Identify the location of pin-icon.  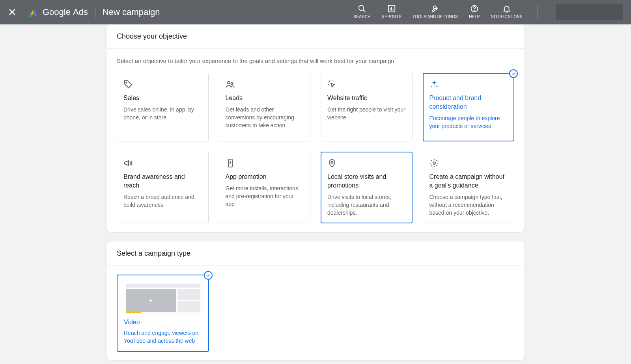
(332, 163).